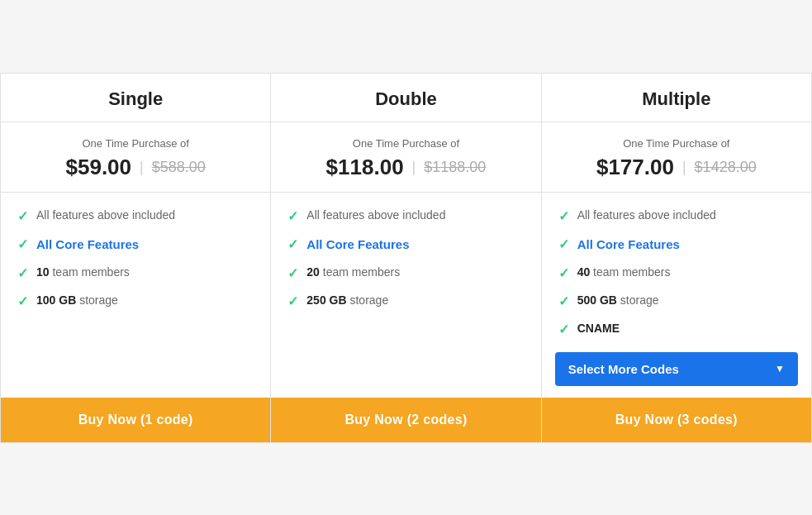 The height and width of the screenshot is (515, 812). What do you see at coordinates (598, 329) in the screenshot?
I see `feature-text-cname: CNAME` at bounding box center [598, 329].